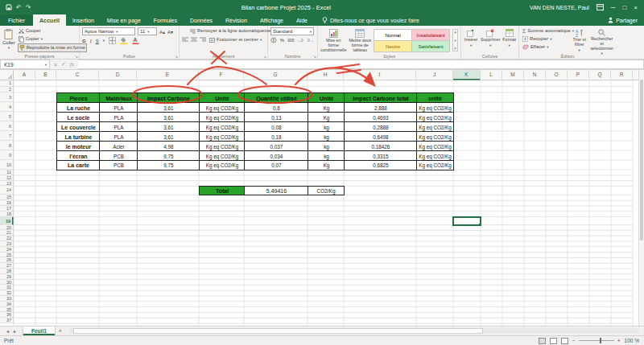  I want to click on row-header-13: 13, so click(6, 183).